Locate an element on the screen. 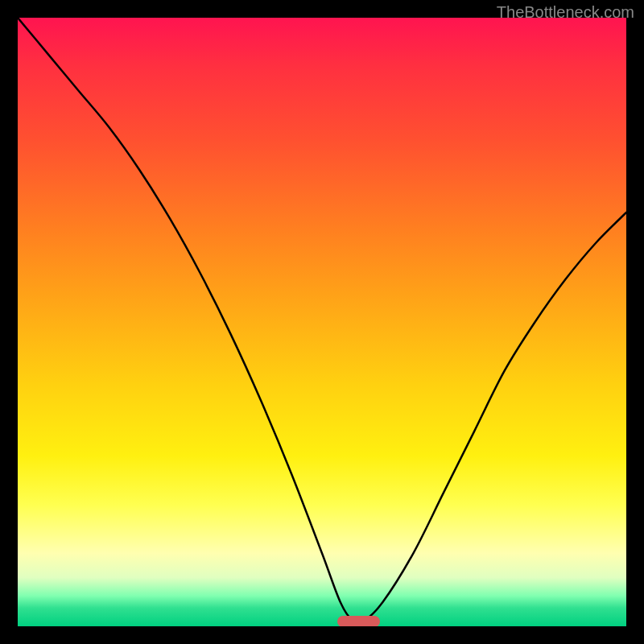 The image size is (644, 644). optimal-range-marker is located at coordinates (359, 621).